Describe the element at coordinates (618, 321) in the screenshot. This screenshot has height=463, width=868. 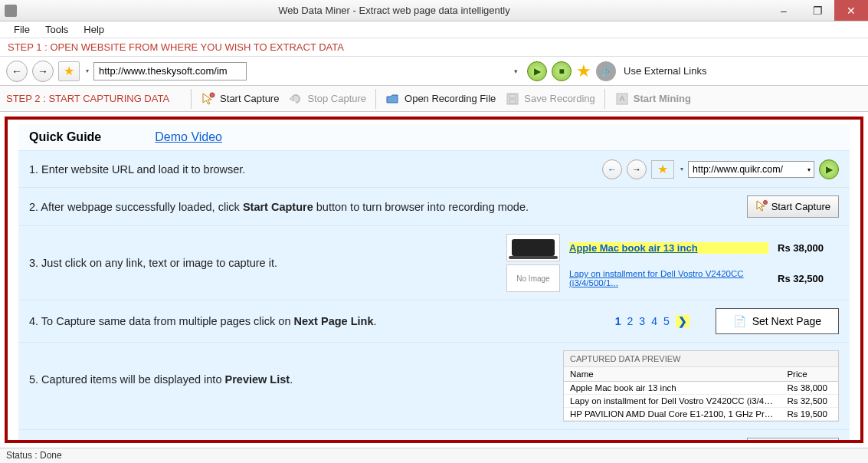
I see `page-1: 1` at that location.